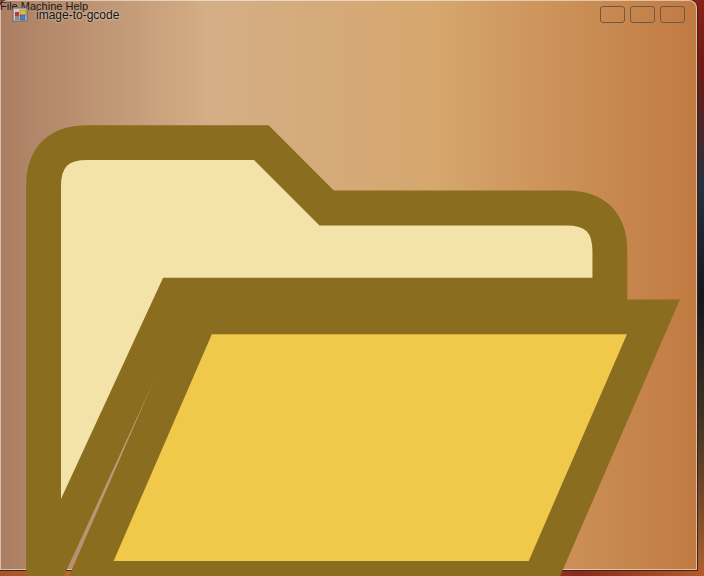 Image resolution: width=704 pixels, height=576 pixels. I want to click on maximize-button, so click(642, 14).